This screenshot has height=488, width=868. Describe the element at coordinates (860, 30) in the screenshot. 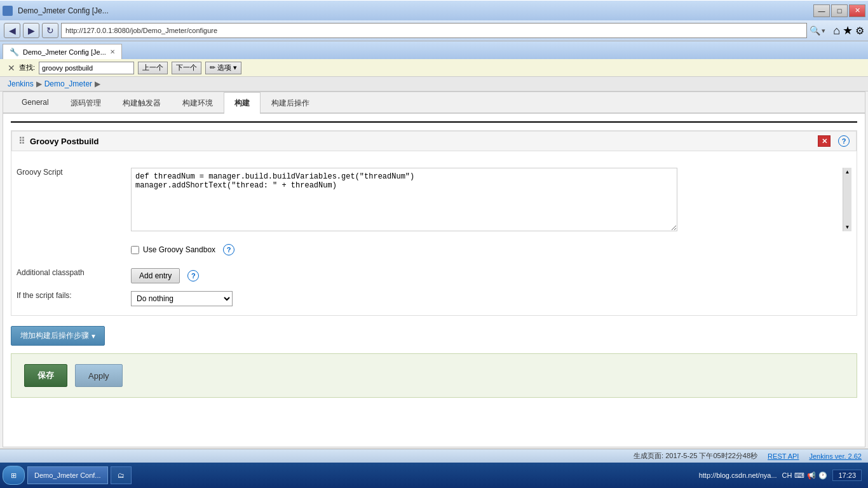

I see `settings-icon: ⚙` at that location.